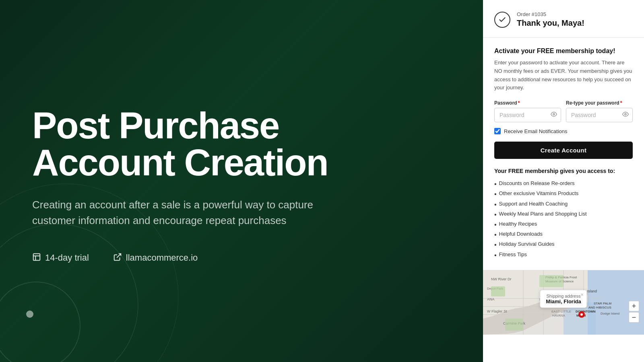 This screenshot has width=644, height=362. Describe the element at coordinates (554, 115) in the screenshot. I see `password-eye-icon` at that location.